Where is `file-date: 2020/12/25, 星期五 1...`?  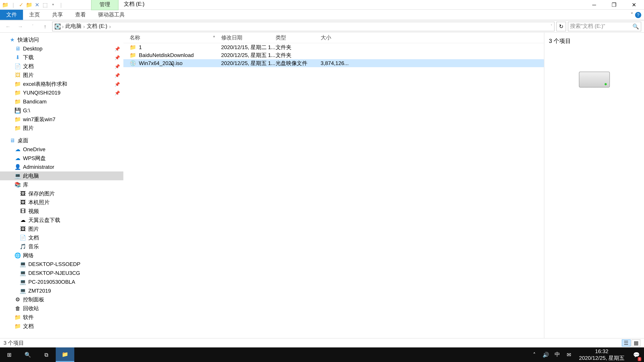 file-date: 2020/12/25, 星期五 1... is located at coordinates (248, 55).